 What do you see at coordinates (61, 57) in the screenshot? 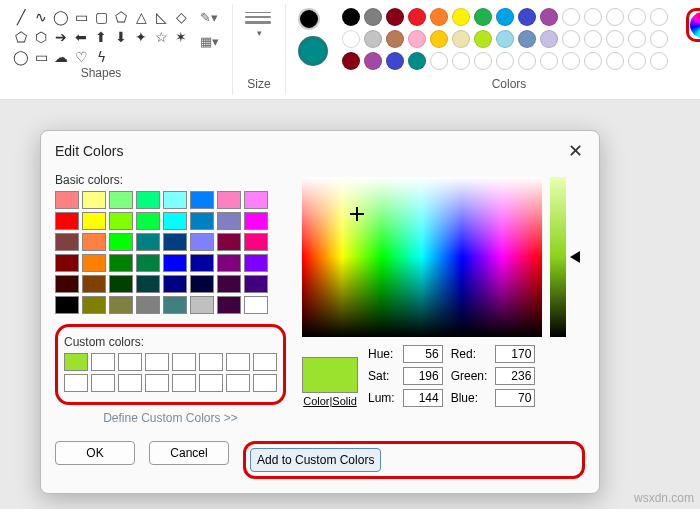
I see `shape-callout-cloud: ☁` at bounding box center [61, 57].